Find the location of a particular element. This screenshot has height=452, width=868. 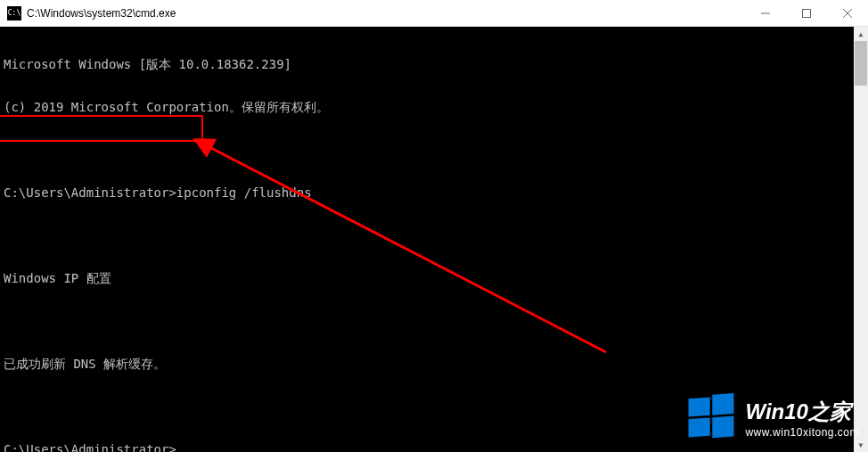

terminal-line: C:\Users\Administrator> is located at coordinates (434, 448).